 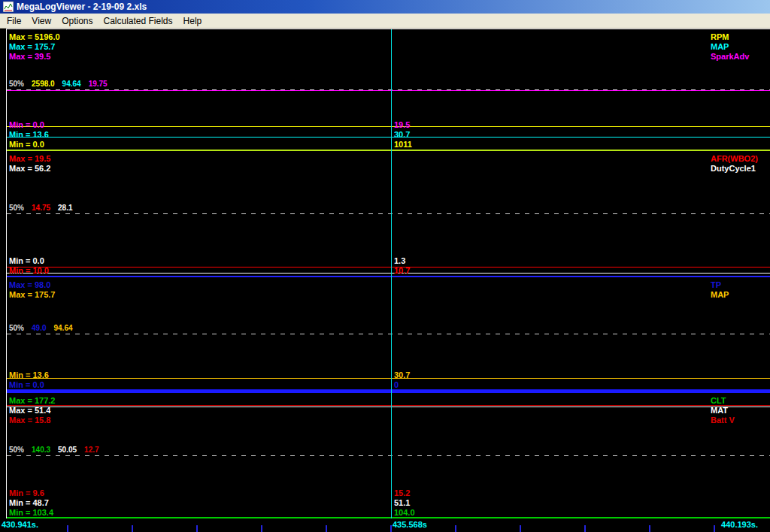 What do you see at coordinates (41, 207) in the screenshot?
I see `mid-value-afr-wbo2: 14.75` at bounding box center [41, 207].